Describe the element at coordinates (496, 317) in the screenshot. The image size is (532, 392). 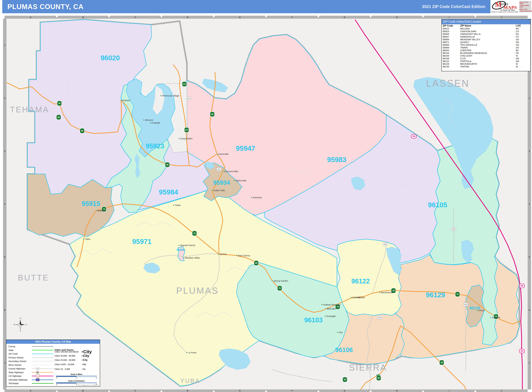
I see `svg-text: Chilcoot` at that location.